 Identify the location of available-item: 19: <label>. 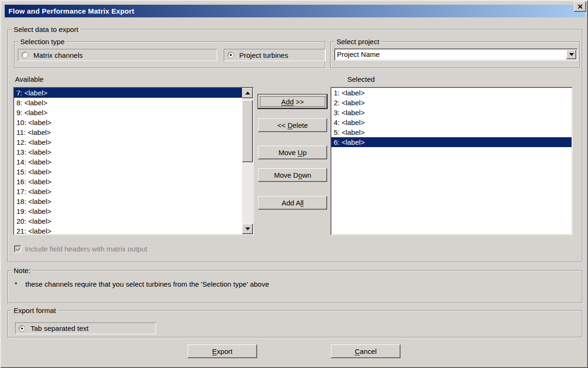
(128, 211).